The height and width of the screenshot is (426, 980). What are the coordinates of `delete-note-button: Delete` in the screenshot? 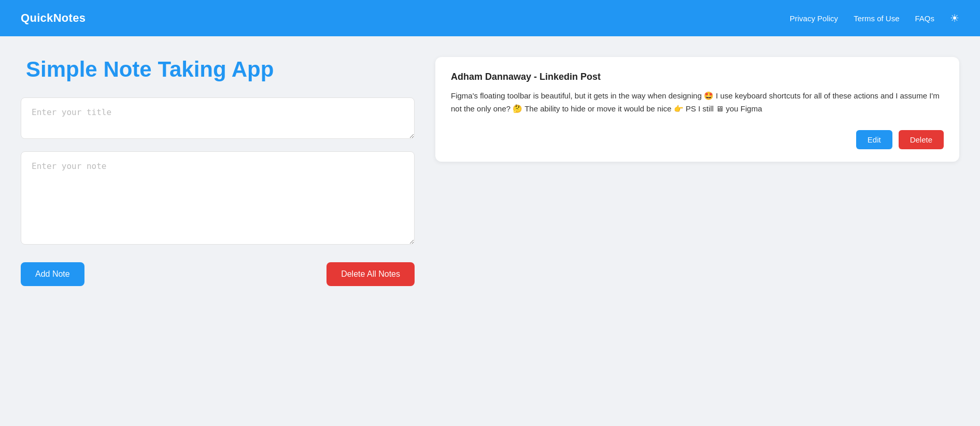 It's located at (921, 140).